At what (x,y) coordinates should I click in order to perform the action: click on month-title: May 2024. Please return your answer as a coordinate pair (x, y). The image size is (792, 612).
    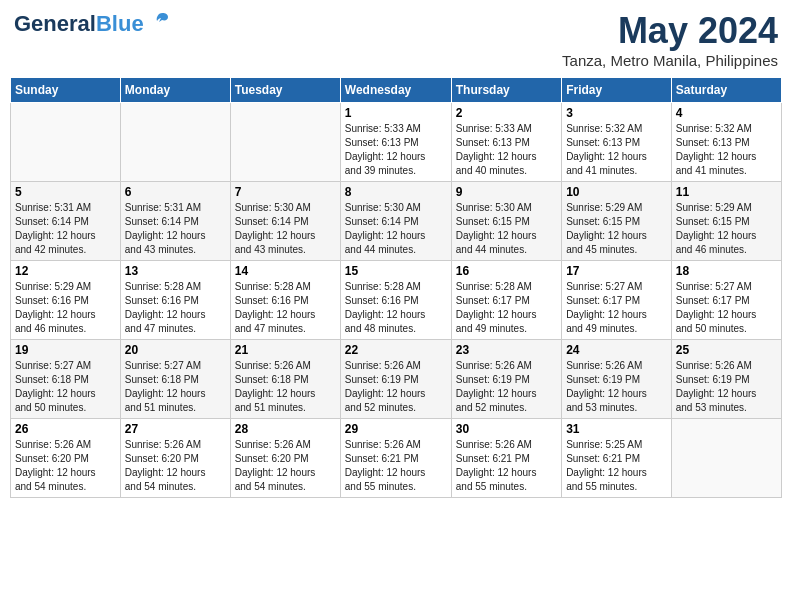
    Looking at the image, I should click on (670, 31).